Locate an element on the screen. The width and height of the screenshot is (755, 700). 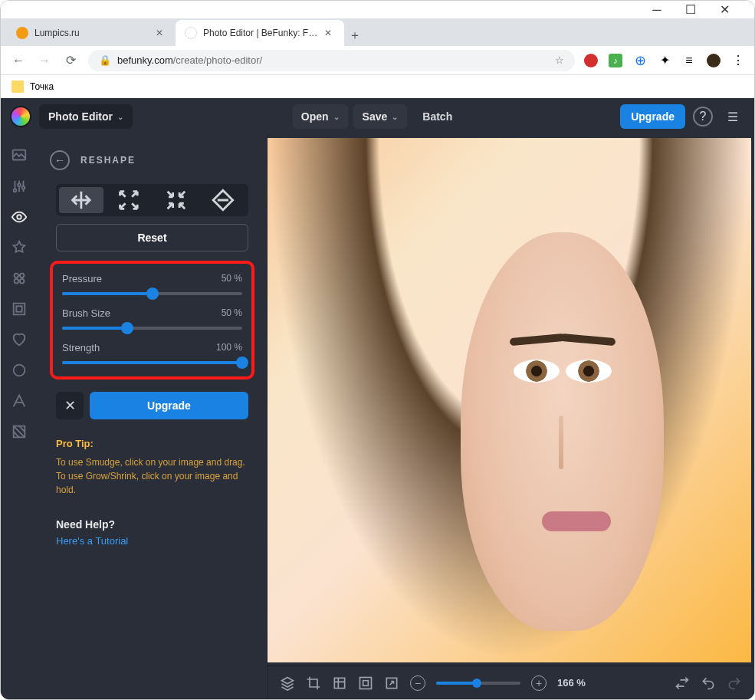
undo-icon is located at coordinates (708, 683).